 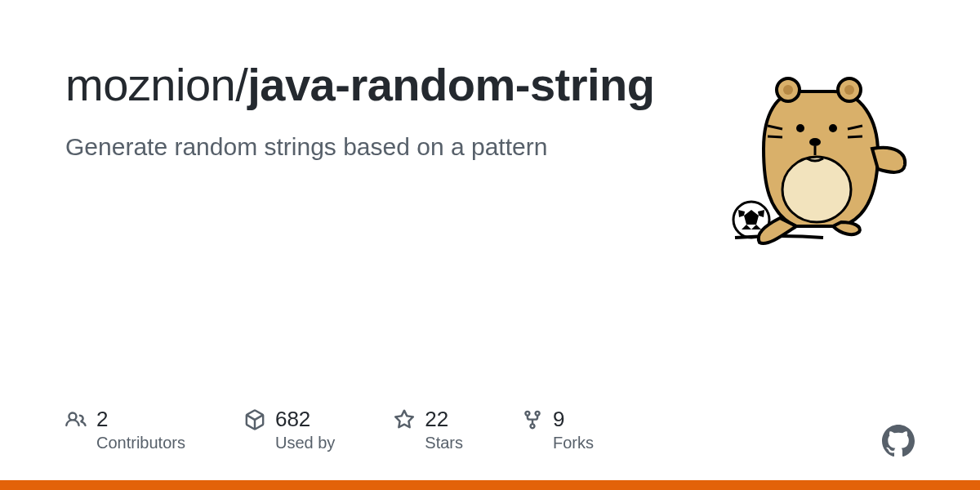 I want to click on repo-name: java-random-string, so click(x=451, y=85).